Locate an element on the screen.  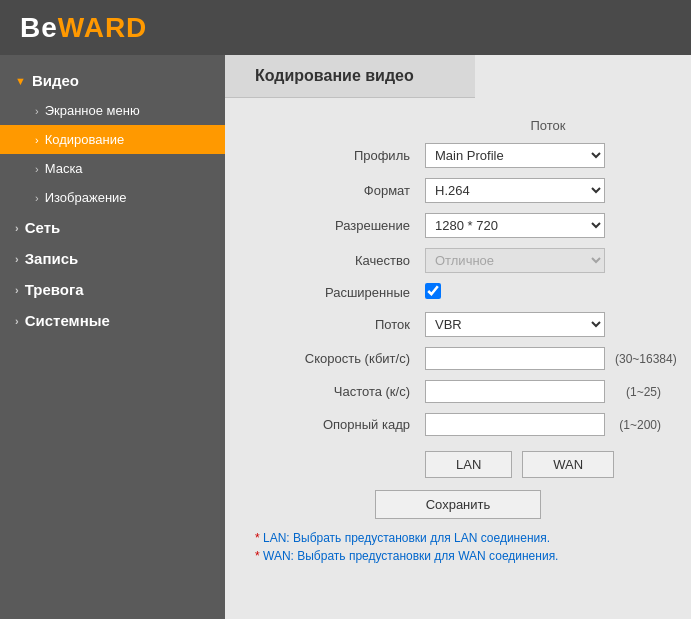
bitrate-control: 4096 is located at coordinates (515, 358).